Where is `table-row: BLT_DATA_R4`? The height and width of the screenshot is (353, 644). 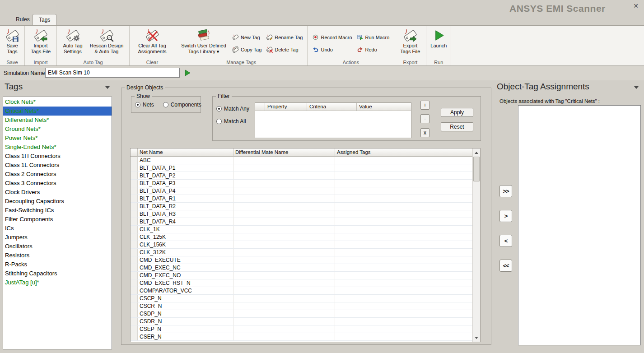
table-row: BLT_DATA_R4 is located at coordinates (302, 222).